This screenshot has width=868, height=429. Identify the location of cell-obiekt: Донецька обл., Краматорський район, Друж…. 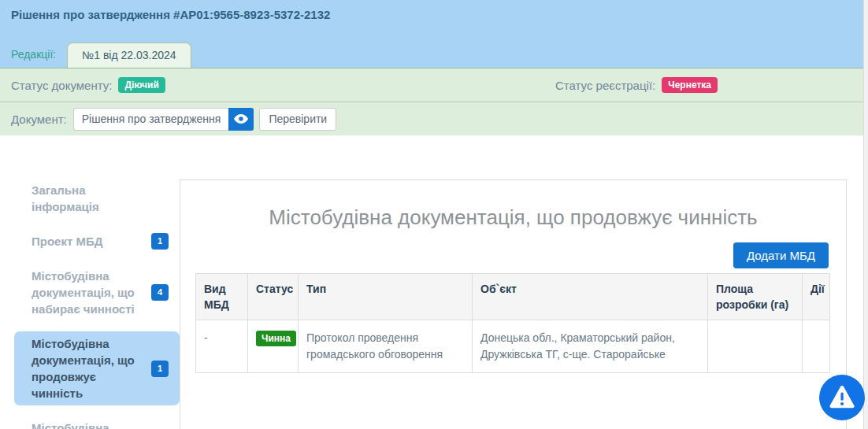
(591, 346).